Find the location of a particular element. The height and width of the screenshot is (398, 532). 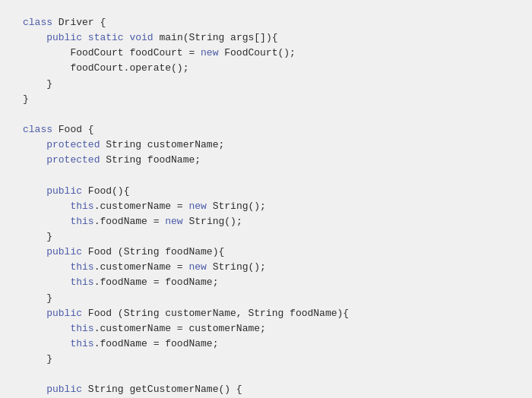

code-line: protected String foodName; is located at coordinates (266, 160).